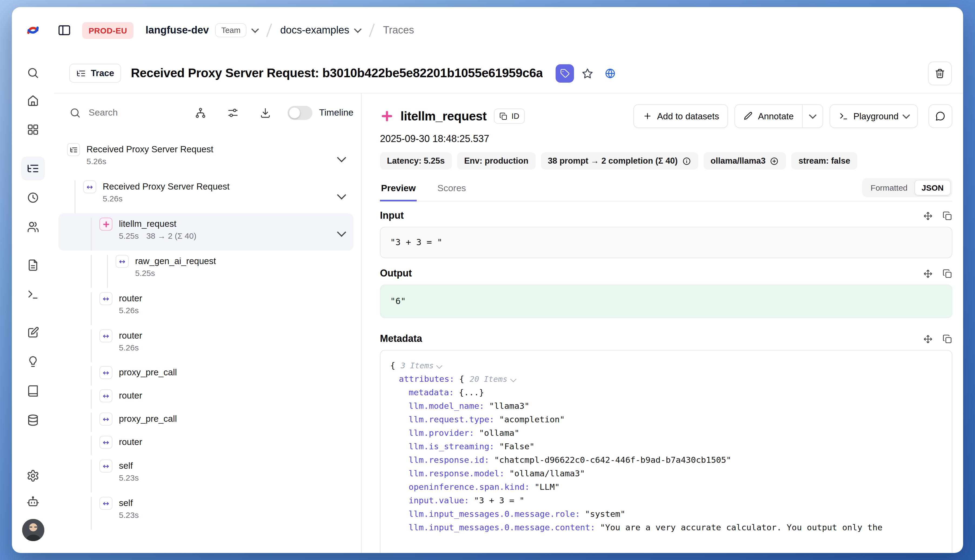  I want to click on rail-dashboards-button, so click(33, 130).